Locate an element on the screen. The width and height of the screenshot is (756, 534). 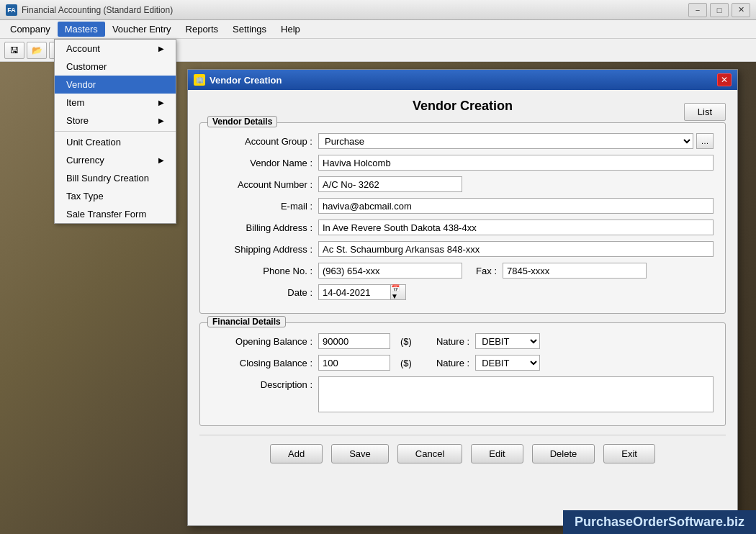
shipping-address-row: Shipping Address : is located at coordinates (462, 249).